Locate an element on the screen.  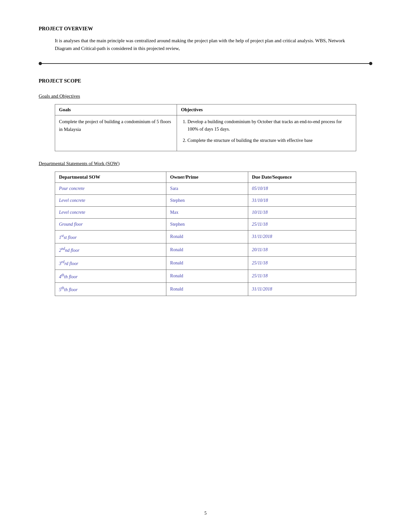
table-row: 5thth floorRonald31/11/2018 is located at coordinates (206, 290).